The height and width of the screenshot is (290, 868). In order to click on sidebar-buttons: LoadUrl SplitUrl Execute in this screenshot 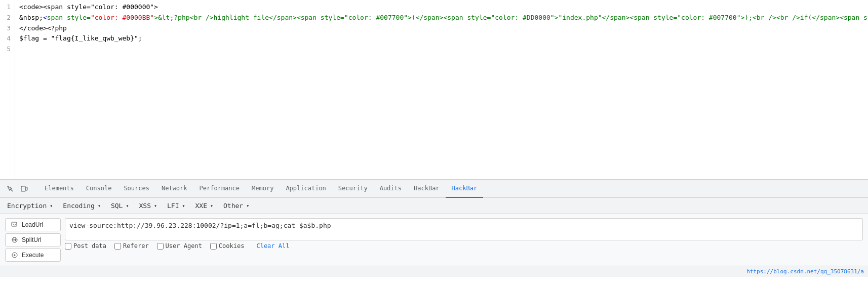, I will do `click(33, 240)`.